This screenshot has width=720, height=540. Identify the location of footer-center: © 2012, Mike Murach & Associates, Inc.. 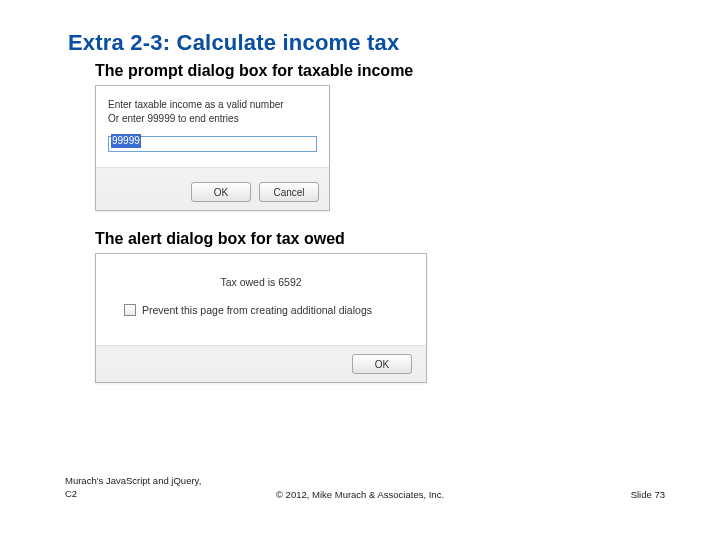
(360, 494).